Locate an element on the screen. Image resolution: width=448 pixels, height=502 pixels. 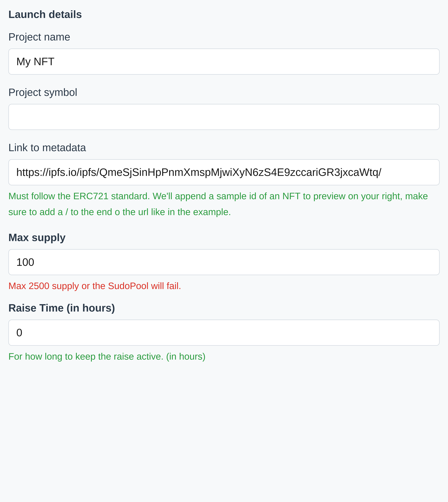
project-symbol-label: Project symbol is located at coordinates (224, 93).